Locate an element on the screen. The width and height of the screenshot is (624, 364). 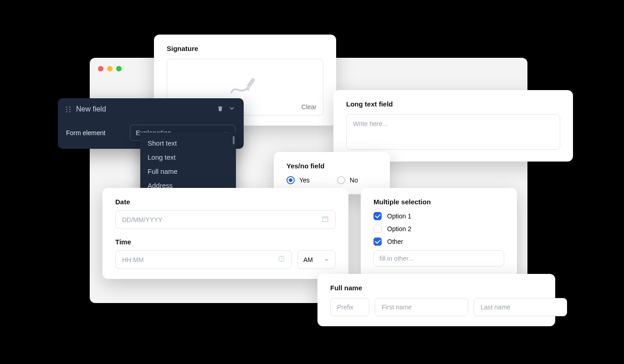
close-dot is located at coordinates (101, 69).